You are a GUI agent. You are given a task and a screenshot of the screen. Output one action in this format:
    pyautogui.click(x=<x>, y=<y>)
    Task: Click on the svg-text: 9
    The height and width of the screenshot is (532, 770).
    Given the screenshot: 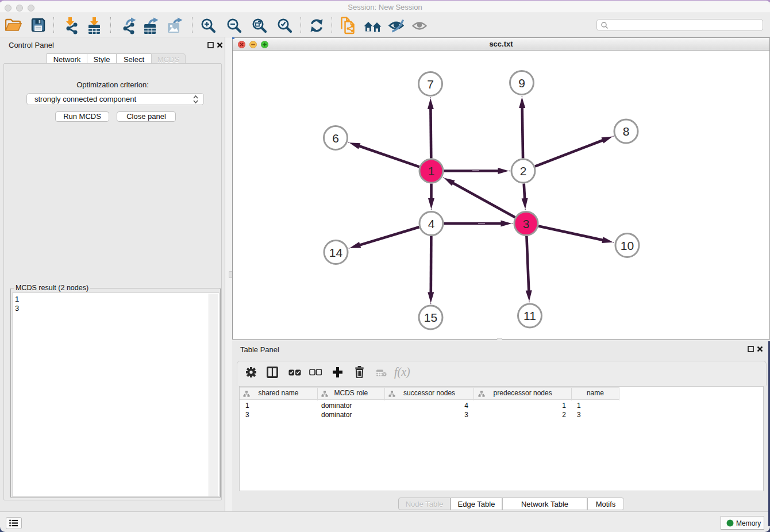 What is the action you would take?
    pyautogui.click(x=522, y=83)
    